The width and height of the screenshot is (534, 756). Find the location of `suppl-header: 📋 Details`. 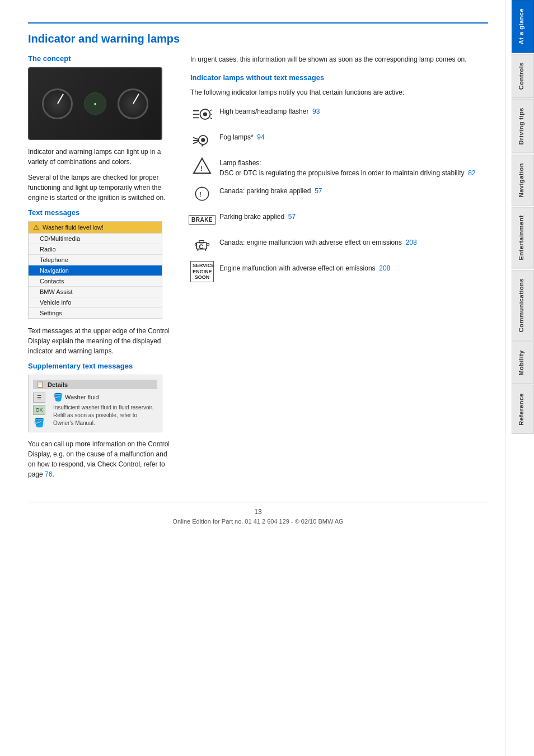

suppl-header: 📋 Details is located at coordinates (95, 384).